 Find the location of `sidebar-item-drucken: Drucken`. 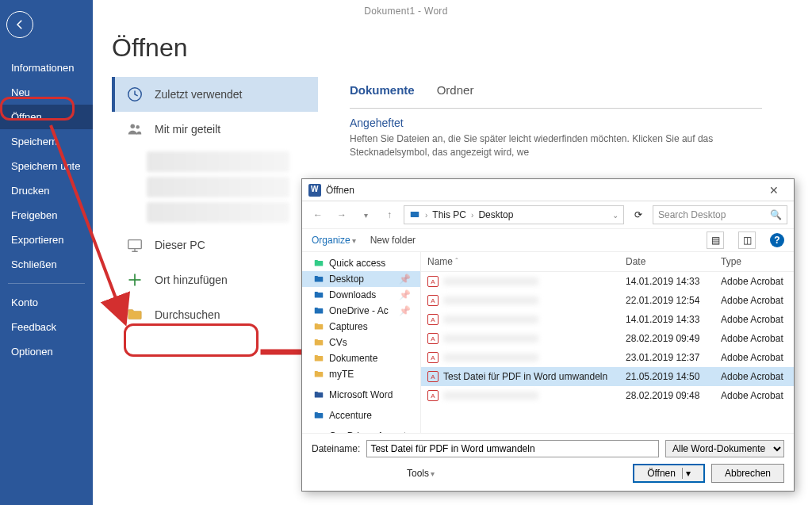

sidebar-item-drucken: Drucken is located at coordinates (46, 190).